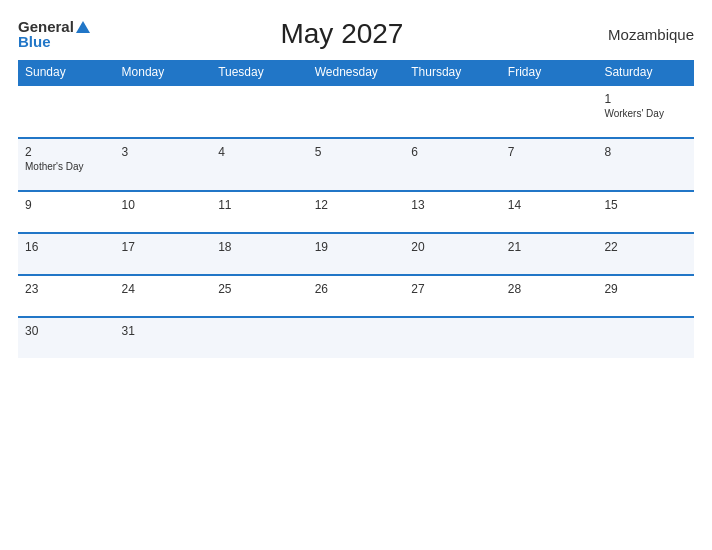  Describe the element at coordinates (260, 296) in the screenshot. I see `calendar-cell: 25` at that location.